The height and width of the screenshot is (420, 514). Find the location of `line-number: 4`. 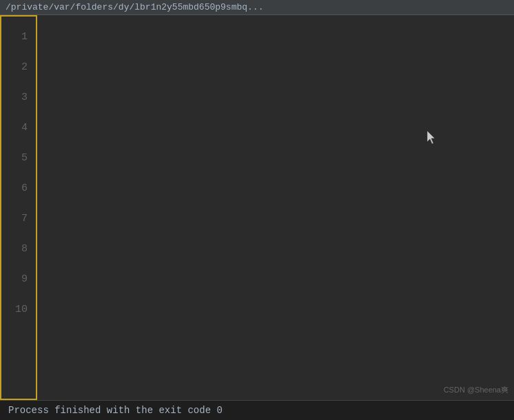

line-number: 4 is located at coordinates (17, 128).